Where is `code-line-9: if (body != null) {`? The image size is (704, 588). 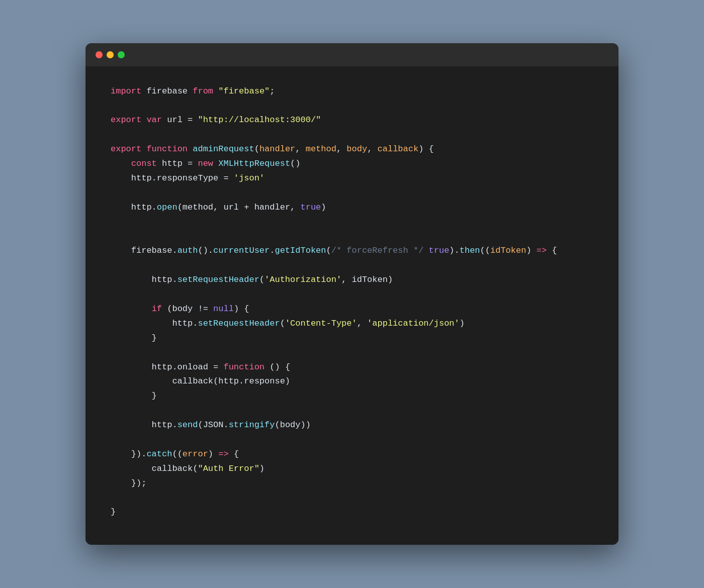
code-line-9: if (body != null) { is located at coordinates (352, 310).